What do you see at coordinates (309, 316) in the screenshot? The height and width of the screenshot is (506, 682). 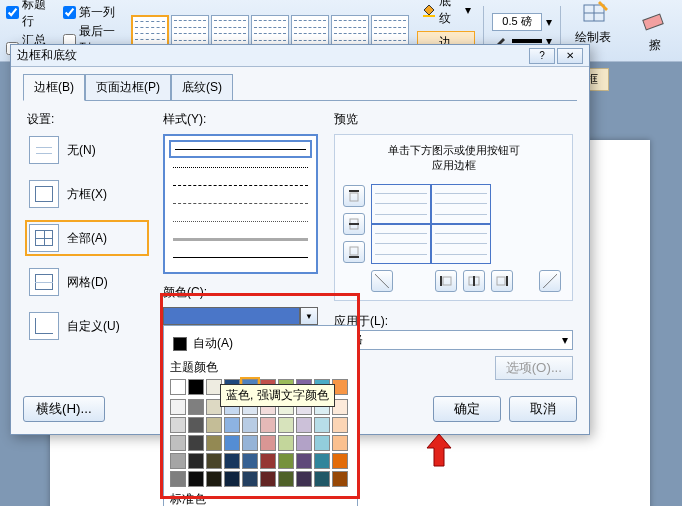 I see `color-dropdown-button: ▼` at bounding box center [309, 316].